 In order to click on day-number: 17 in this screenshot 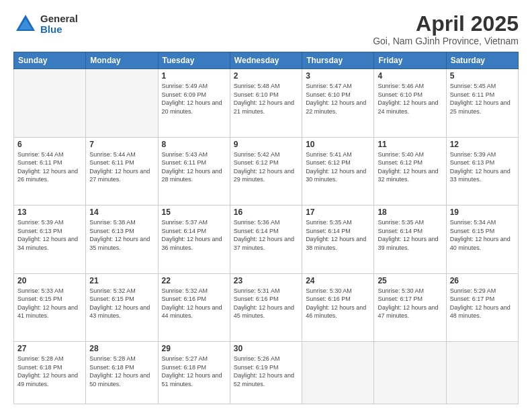, I will do `click(338, 212)`.